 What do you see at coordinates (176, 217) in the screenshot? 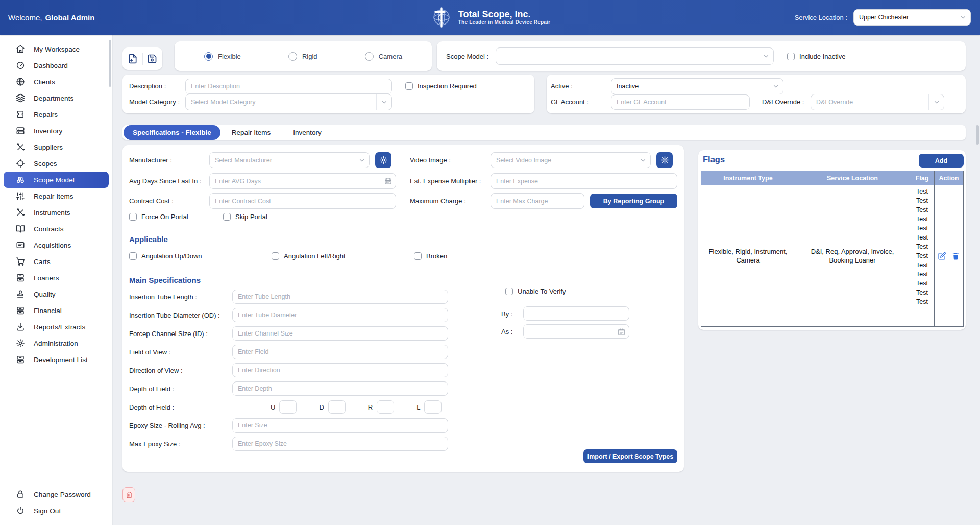
I see `force-on-portal-checkbox: Force On Portal` at bounding box center [176, 217].